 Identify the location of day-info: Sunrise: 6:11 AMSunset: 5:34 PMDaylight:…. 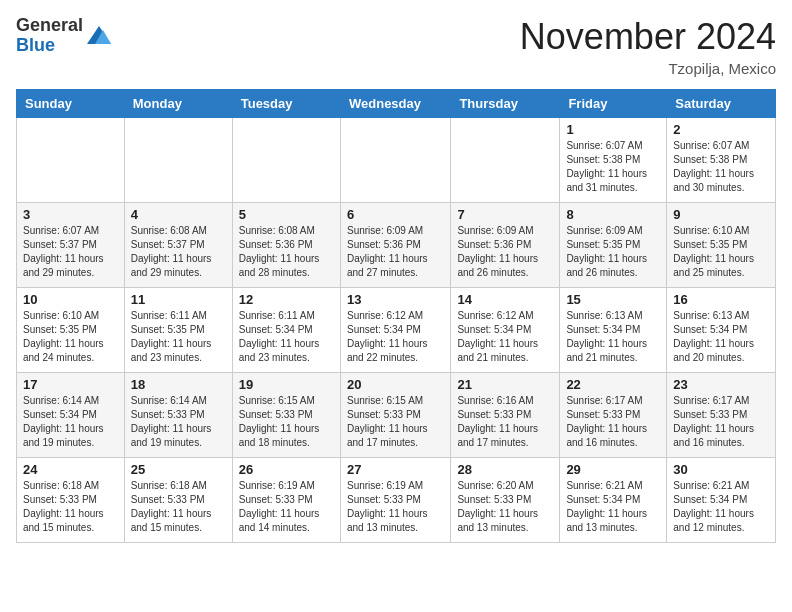
(286, 337).